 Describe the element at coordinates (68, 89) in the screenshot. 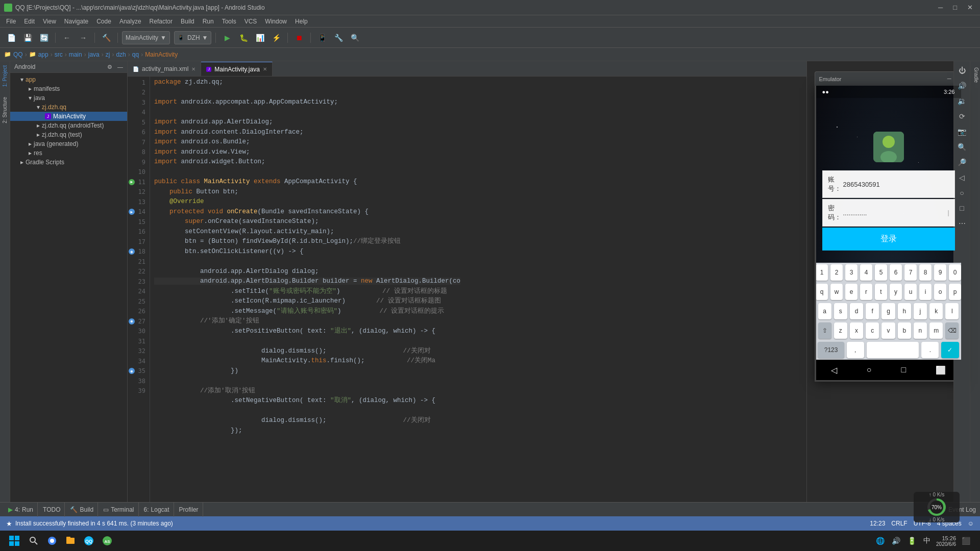

I see `tree-manifests: ▸ manifests` at that location.